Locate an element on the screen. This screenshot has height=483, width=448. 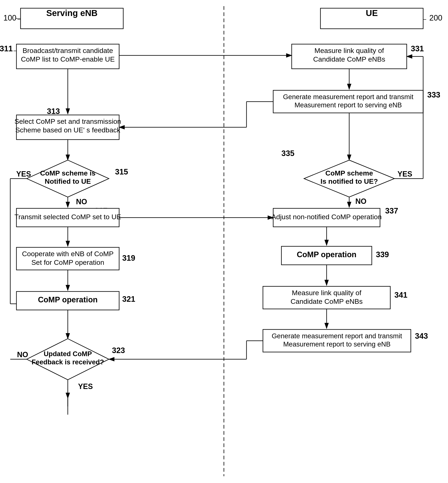
label-331: 331 is located at coordinates (417, 49).